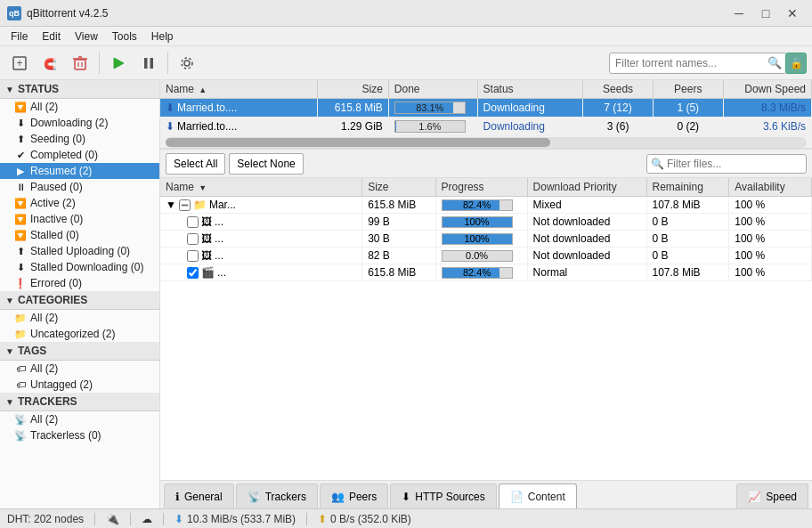 Image resolution: width=812 pixels, height=528 pixels. I want to click on detail-search: 🔍, so click(725, 164).